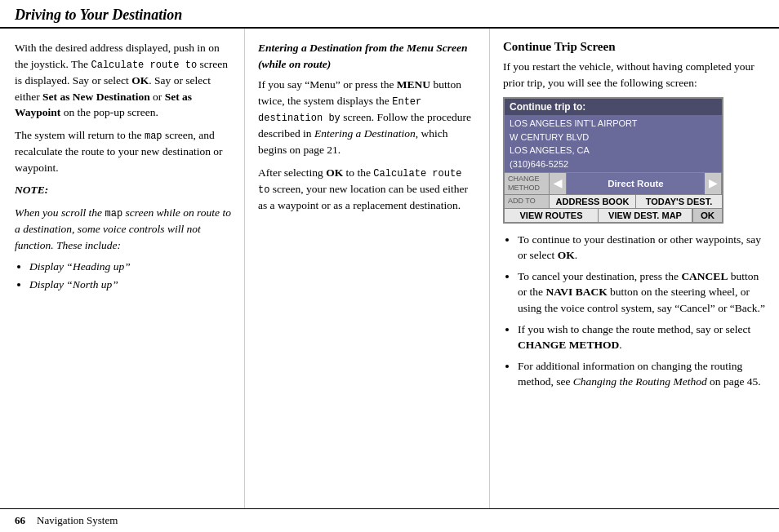 The width and height of the screenshot is (779, 532). Describe the element at coordinates (613, 183) in the screenshot. I see `screen-row-1: CHANGE METHOD ◀ Direct Route ▶` at that location.